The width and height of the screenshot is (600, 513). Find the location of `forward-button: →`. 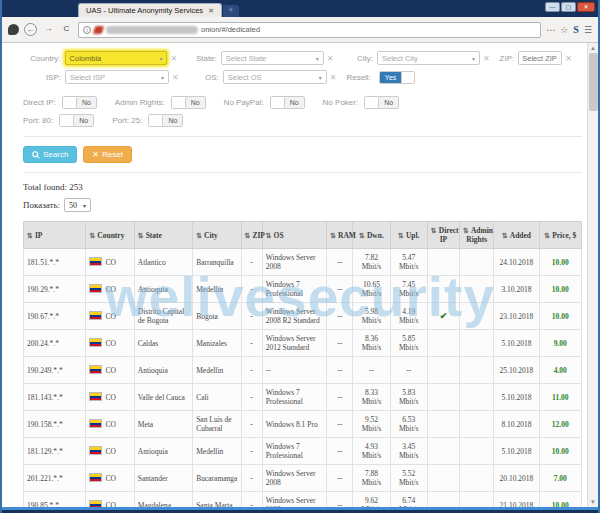

forward-button: → is located at coordinates (48, 30).